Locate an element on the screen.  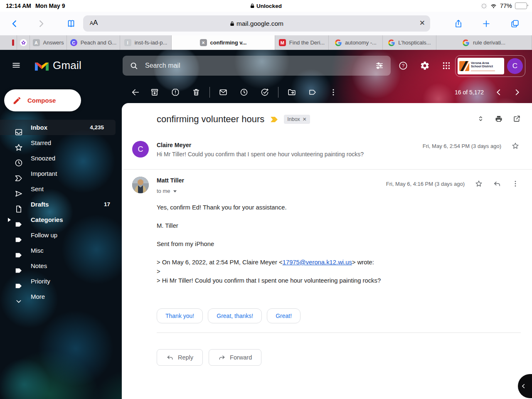
browser-tab-find-the-deri-: MFind the Deri... is located at coordinates (302, 42).